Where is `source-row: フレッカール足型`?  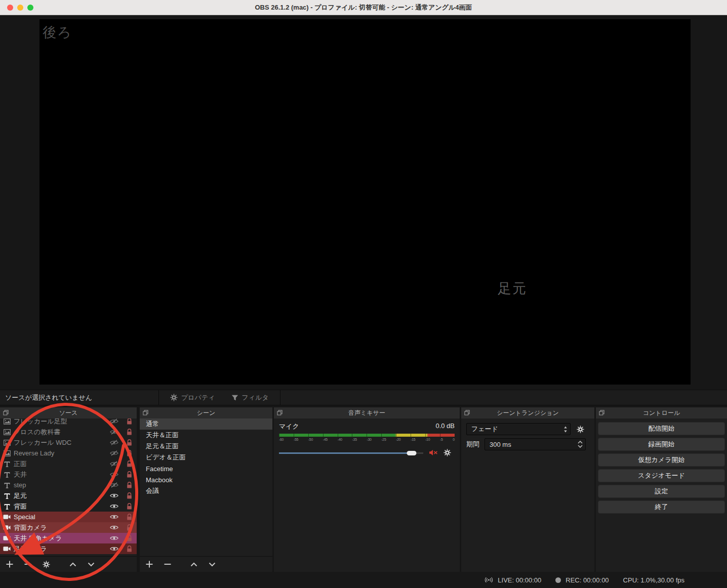 source-row: フレッカール足型 is located at coordinates (68, 423).